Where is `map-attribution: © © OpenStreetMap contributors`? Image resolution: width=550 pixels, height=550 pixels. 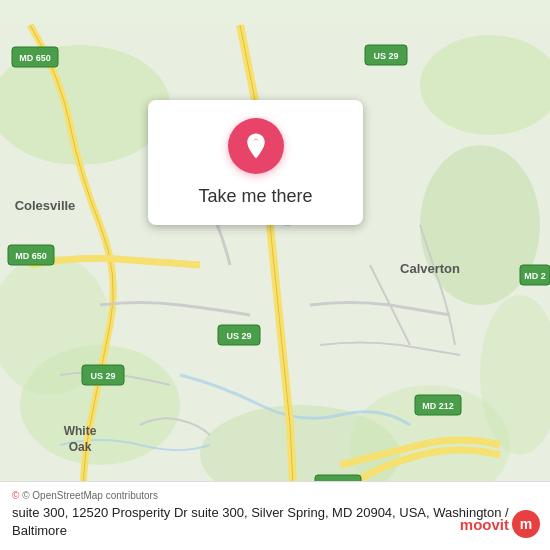 map-attribution: © © OpenStreetMap contributors is located at coordinates (275, 496).